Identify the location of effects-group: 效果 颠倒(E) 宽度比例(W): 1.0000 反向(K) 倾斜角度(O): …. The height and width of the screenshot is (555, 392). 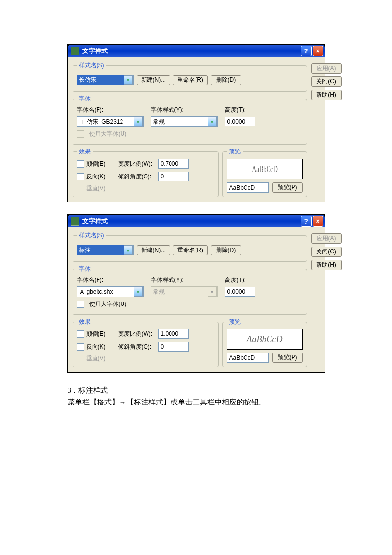
(146, 342).